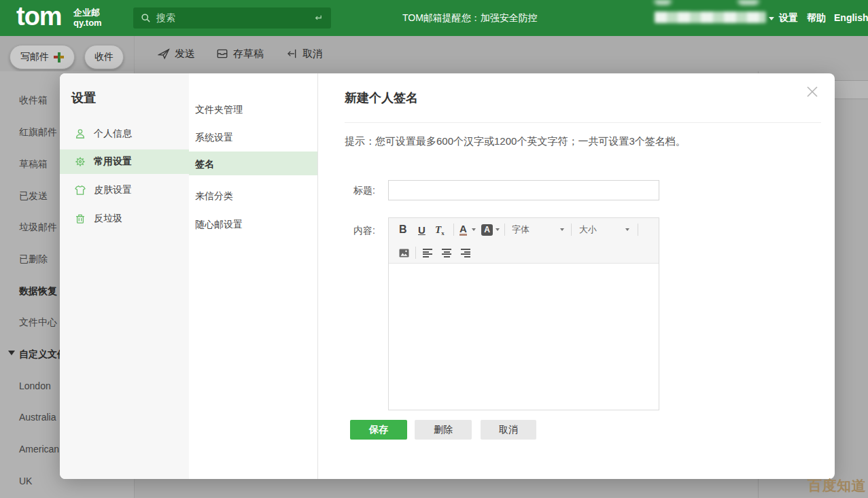 This screenshot has width=868, height=498. What do you see at coordinates (253, 196) in the screenshot?
I see `subnav-incoming-classification: 来信分类` at bounding box center [253, 196].